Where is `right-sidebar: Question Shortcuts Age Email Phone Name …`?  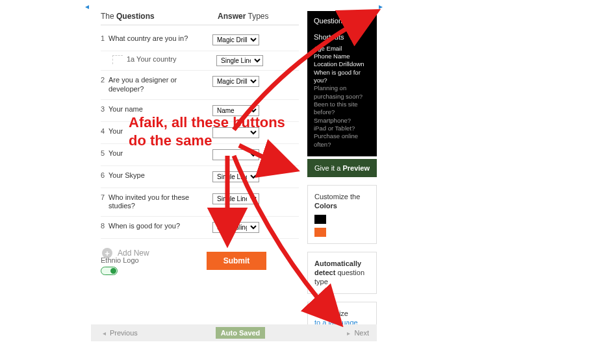 right-sidebar: Question Shortcuts Age Email Phone Name … is located at coordinates (342, 173).